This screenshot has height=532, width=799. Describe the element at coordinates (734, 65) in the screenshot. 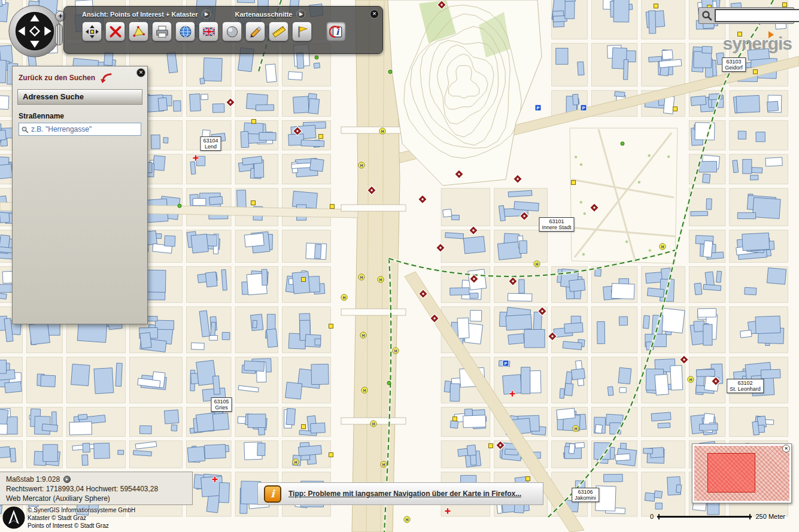

I see `district-label: 63103Geidorf` at that location.